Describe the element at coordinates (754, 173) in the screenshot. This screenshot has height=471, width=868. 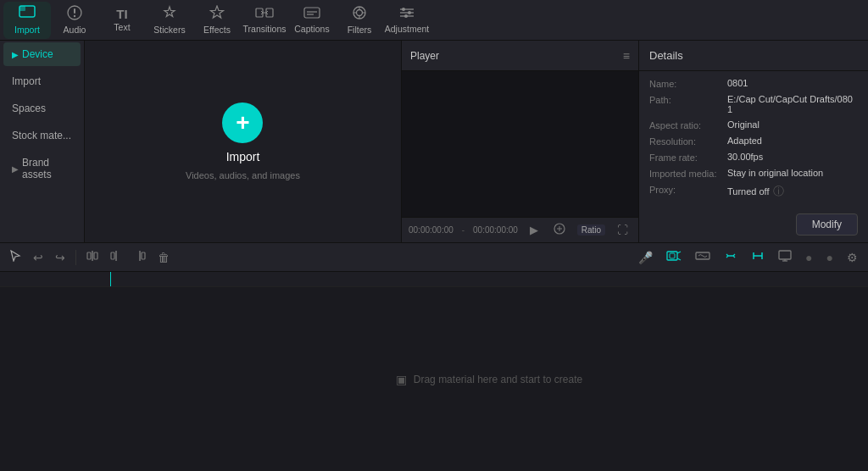
I see `detail-row-imported: Imported media: Stay in original locatio…` at that location.